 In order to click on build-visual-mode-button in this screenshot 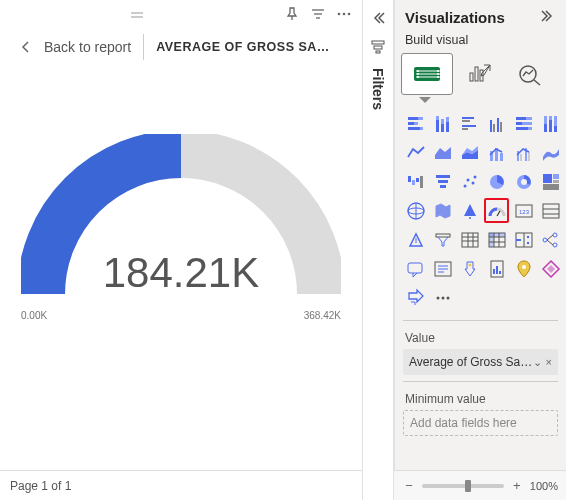, I will do `click(427, 74)`.